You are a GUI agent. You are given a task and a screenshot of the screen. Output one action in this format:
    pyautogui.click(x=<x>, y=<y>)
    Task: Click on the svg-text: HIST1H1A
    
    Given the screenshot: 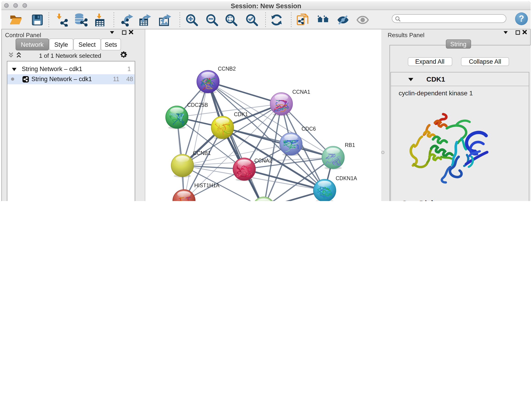 What is the action you would take?
    pyautogui.click(x=207, y=185)
    